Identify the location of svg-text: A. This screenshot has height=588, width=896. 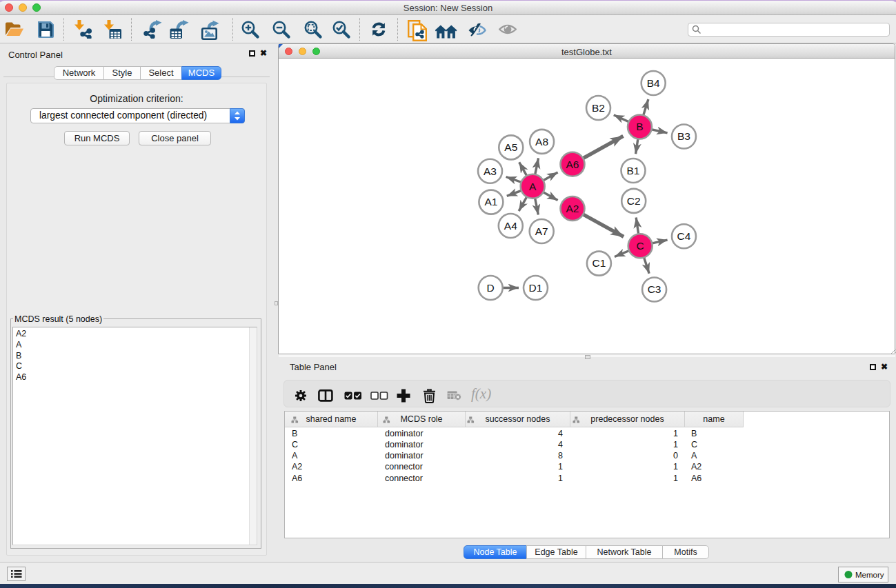
(532, 186).